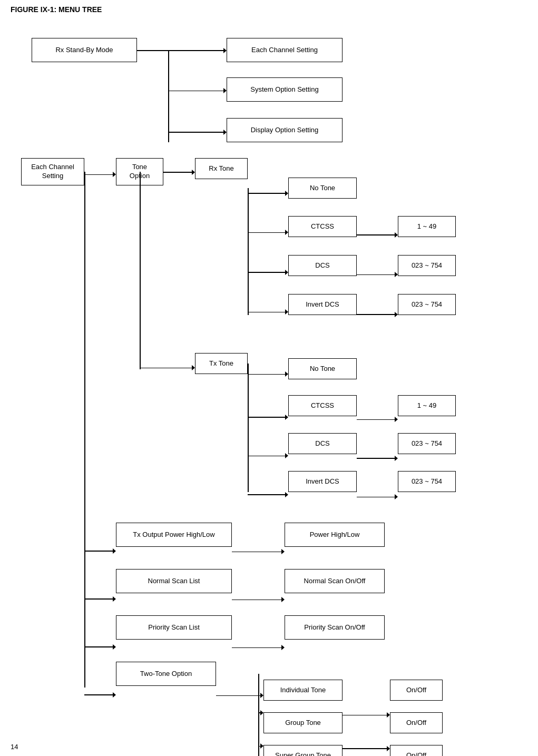 This screenshot has width=538, height=756. What do you see at coordinates (322, 266) in the screenshot?
I see `dcs-rx-box: DCS` at bounding box center [322, 266].